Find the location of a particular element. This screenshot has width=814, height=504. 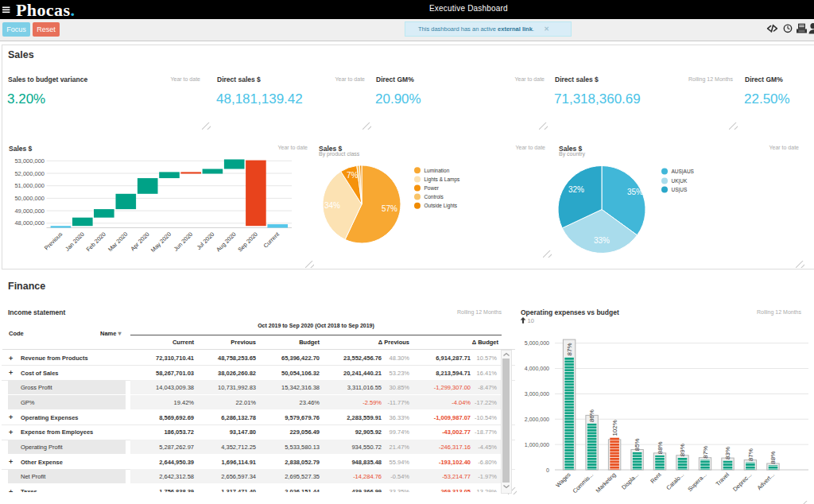

svg-text: Supera... is located at coordinates (696, 482).